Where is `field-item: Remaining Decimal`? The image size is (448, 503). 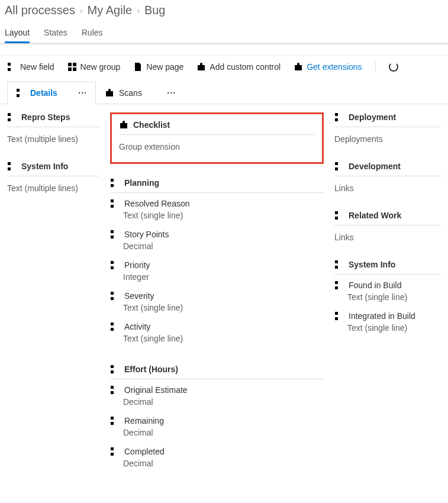 field-item: Remaining Decimal is located at coordinates (217, 425).